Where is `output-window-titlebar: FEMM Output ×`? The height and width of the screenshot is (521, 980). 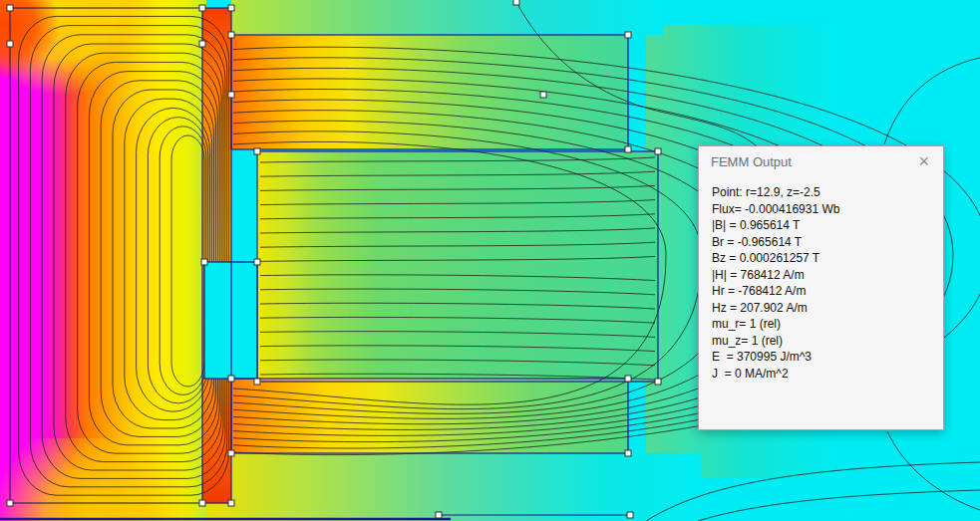
output-window-titlebar: FEMM Output × is located at coordinates (821, 161).